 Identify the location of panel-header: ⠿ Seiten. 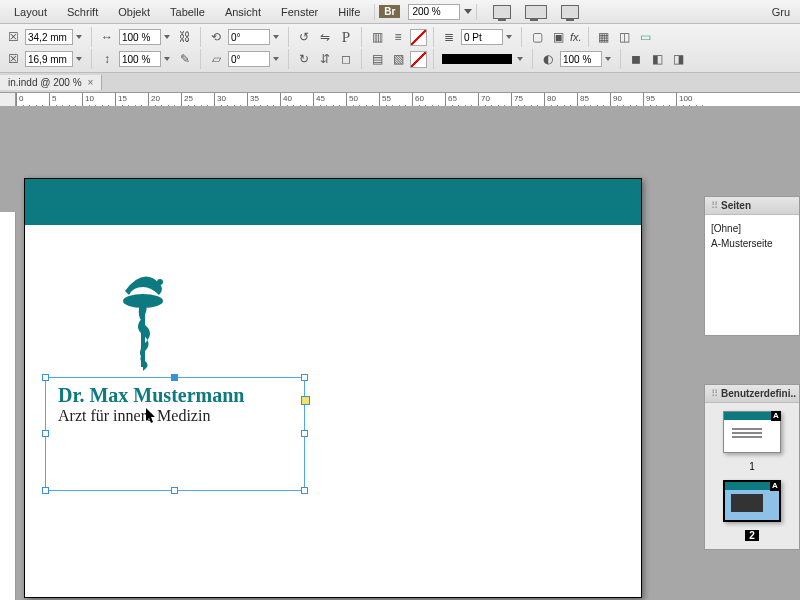
(752, 206).